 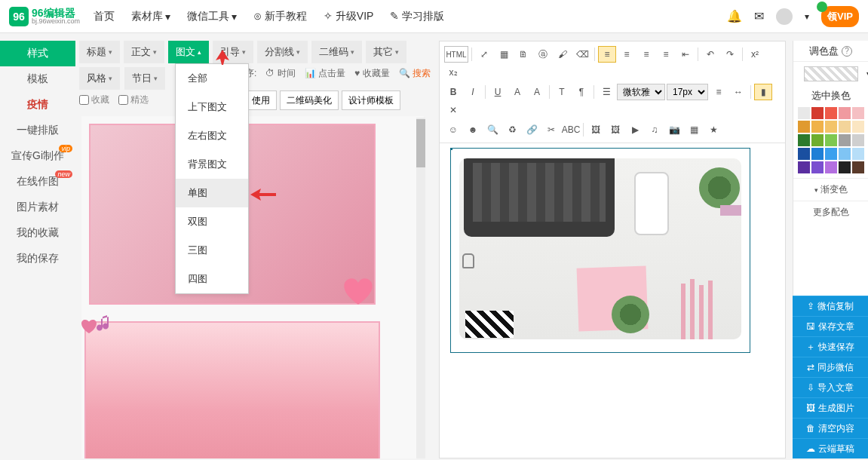 I want to click on mail-icon: ✉, so click(x=759, y=17).